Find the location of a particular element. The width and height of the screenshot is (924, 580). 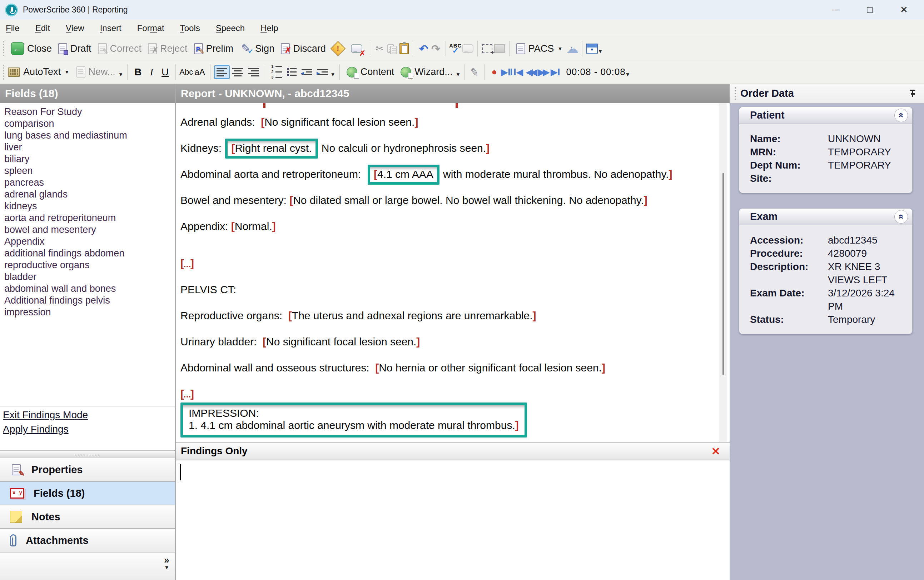

list-dropdown-icon: ▾ is located at coordinates (333, 74).